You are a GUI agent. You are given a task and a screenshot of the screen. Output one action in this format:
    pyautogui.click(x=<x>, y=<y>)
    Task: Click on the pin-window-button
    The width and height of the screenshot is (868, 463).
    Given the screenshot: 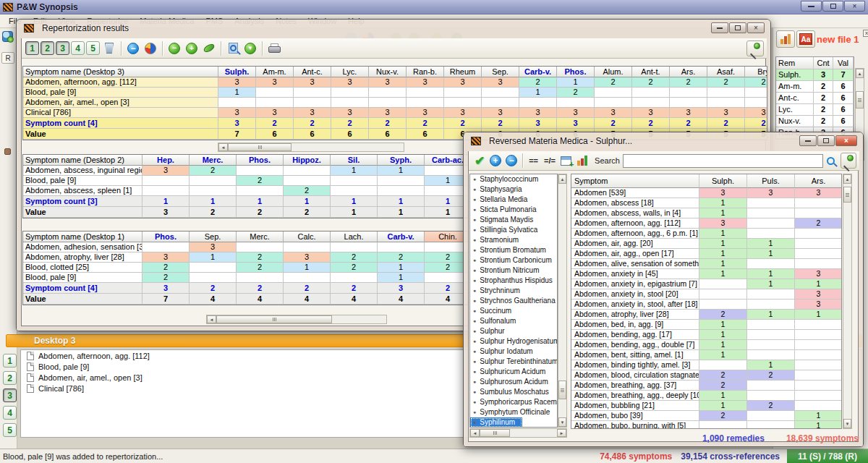 What is the action you would take?
    pyautogui.click(x=848, y=161)
    